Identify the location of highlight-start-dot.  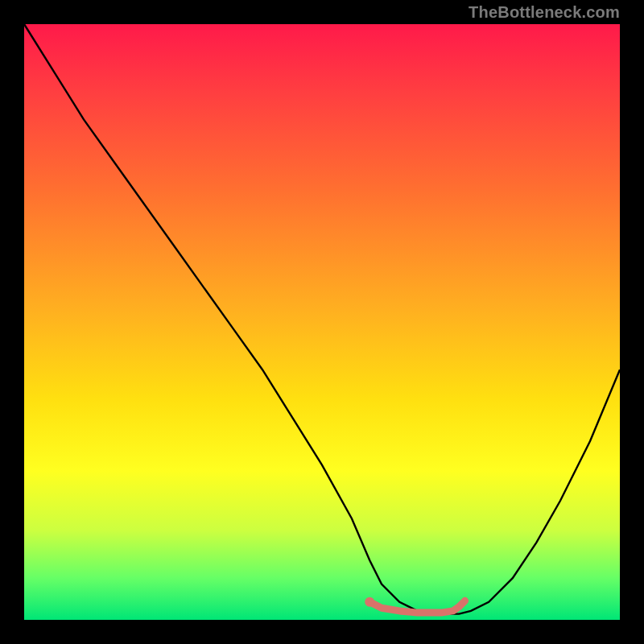
(369, 602).